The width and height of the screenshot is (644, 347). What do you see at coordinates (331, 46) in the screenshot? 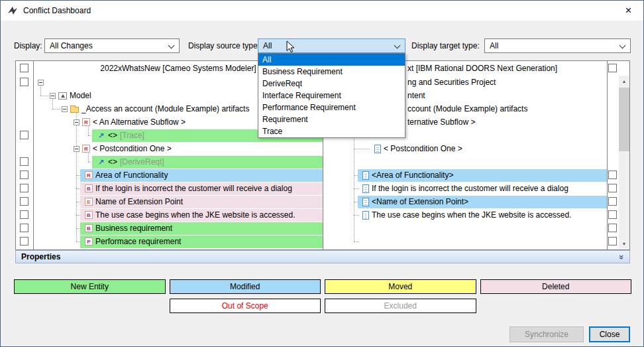
I see `source-type-combo: All` at bounding box center [331, 46].